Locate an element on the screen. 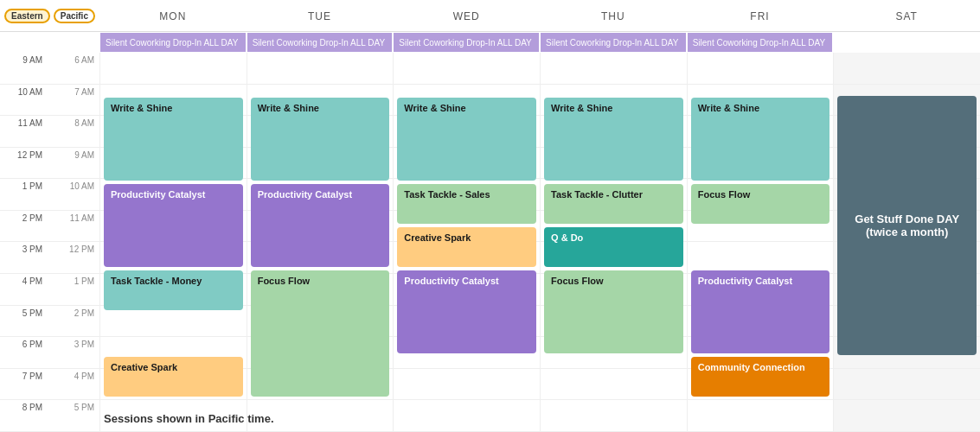 The width and height of the screenshot is (980, 432). day-column-fri: Write & Shine Focus Flow Productivity Ca… is located at coordinates (760, 242).